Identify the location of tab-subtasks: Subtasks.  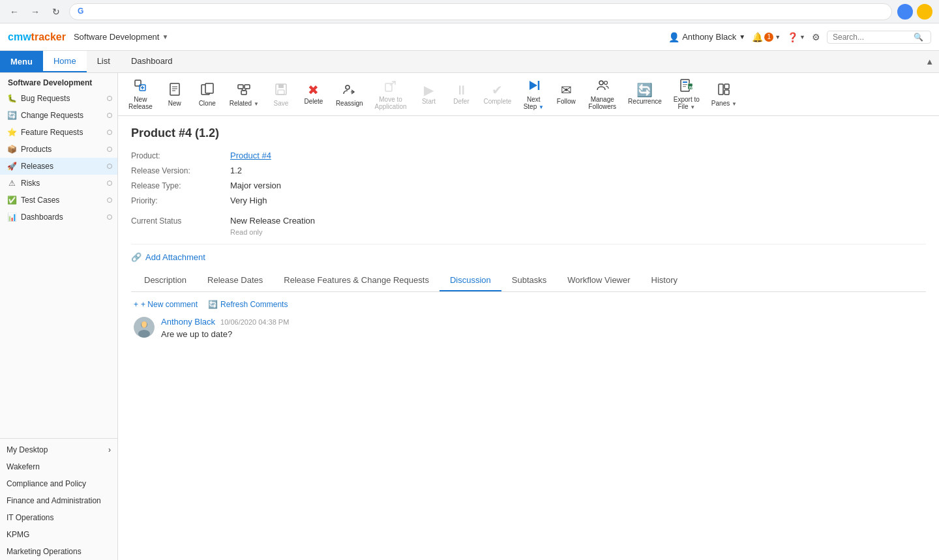
(529, 280).